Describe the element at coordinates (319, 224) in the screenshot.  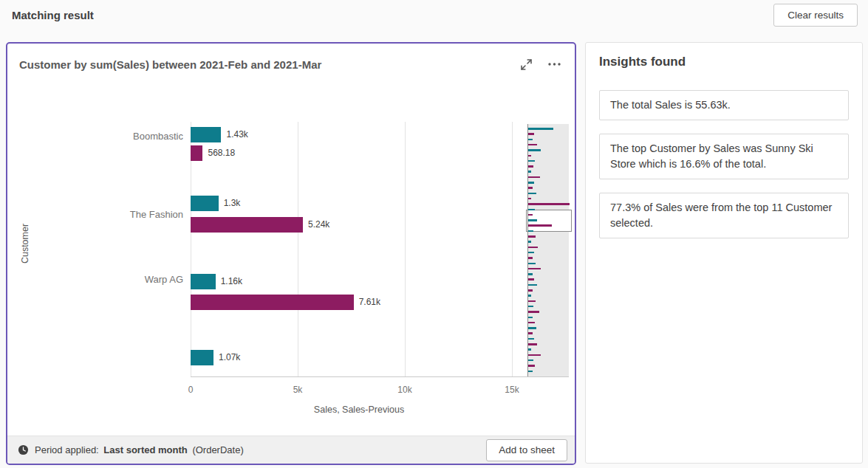
I see `bar-value-label: 5.24k` at that location.